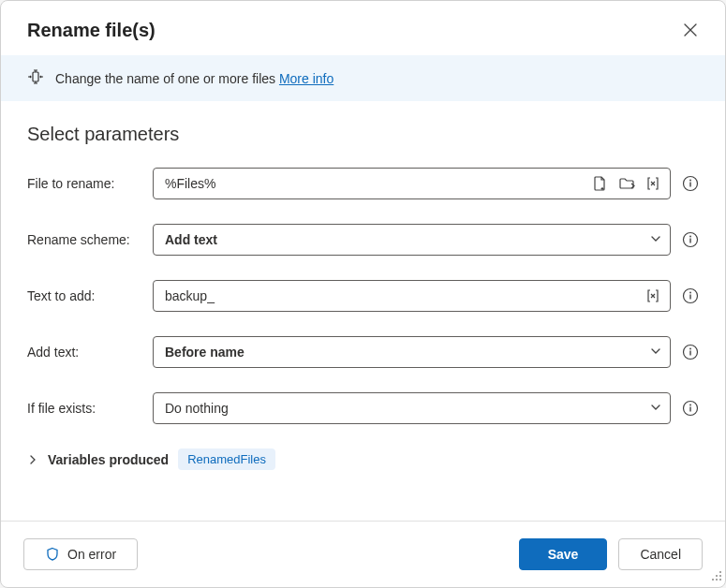 The width and height of the screenshot is (726, 588). What do you see at coordinates (86, 352) in the screenshot?
I see `label-add-text: Add text:` at bounding box center [86, 352].